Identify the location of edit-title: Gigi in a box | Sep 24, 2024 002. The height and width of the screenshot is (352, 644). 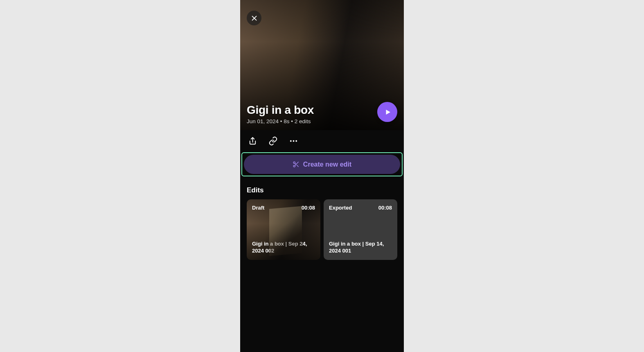
(284, 247).